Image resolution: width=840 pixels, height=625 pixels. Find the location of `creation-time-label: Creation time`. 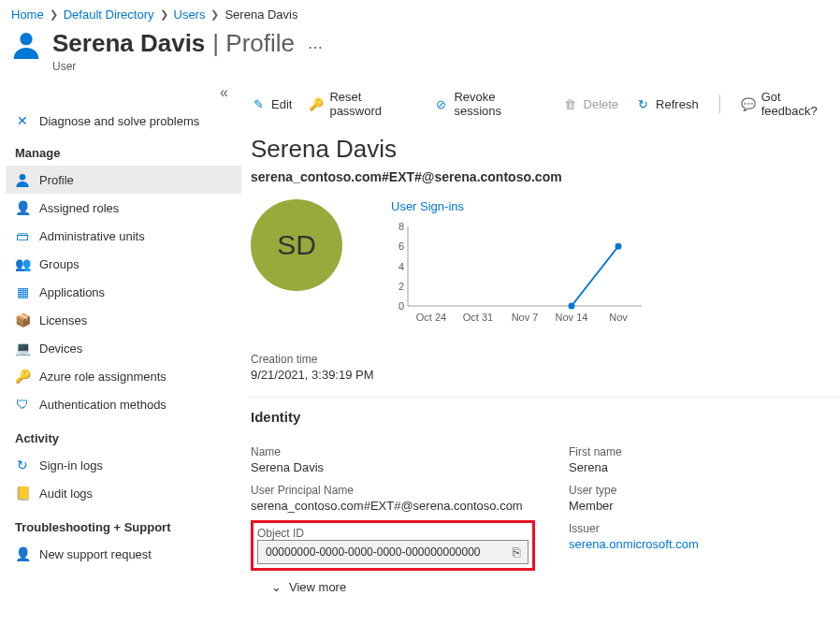

creation-time-label: Creation time is located at coordinates (545, 359).